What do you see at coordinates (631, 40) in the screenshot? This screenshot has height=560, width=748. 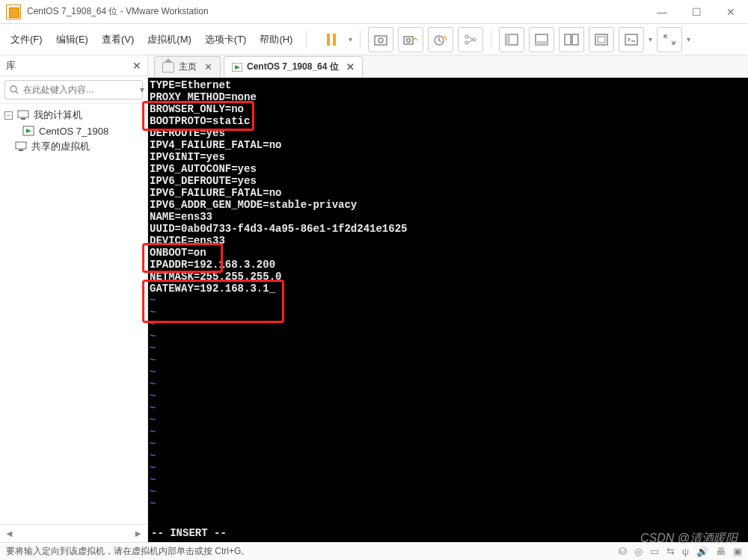 I see `console-button` at bounding box center [631, 40].